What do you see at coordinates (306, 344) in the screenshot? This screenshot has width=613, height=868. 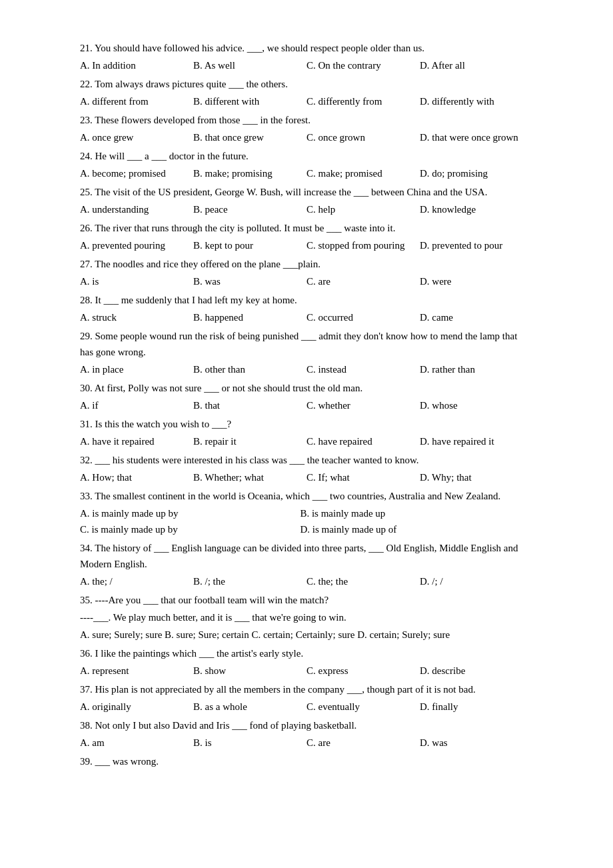 I see `question-text-29: 29. Some people wound run the risk of be…` at bounding box center [306, 344].